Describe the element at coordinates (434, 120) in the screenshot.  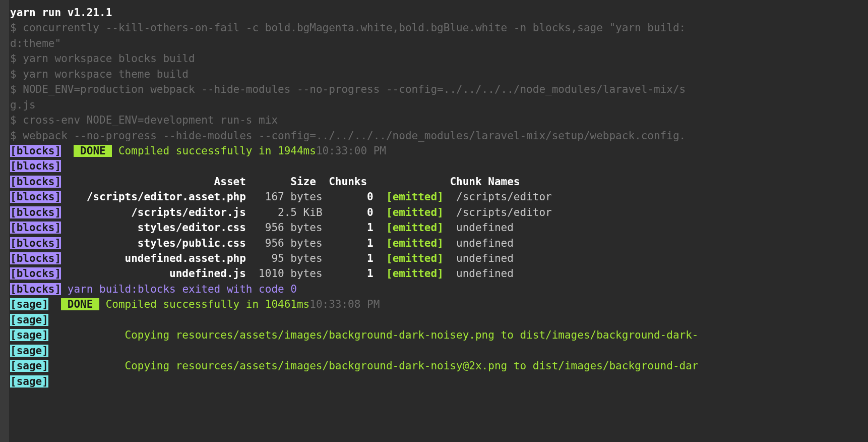
I see `cmd-line: $ cross-env NODE_ENV=development run-s m…` at that location.